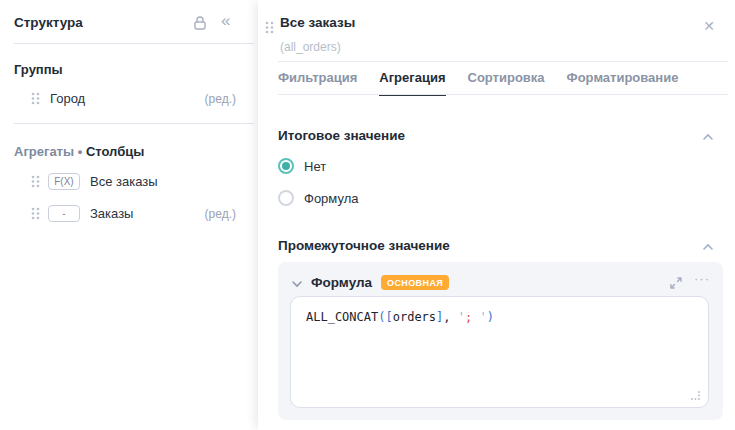 The width and height of the screenshot is (735, 430). I want to click on formula-code: ALL_CONCAT([orders], '; '), so click(400, 317).